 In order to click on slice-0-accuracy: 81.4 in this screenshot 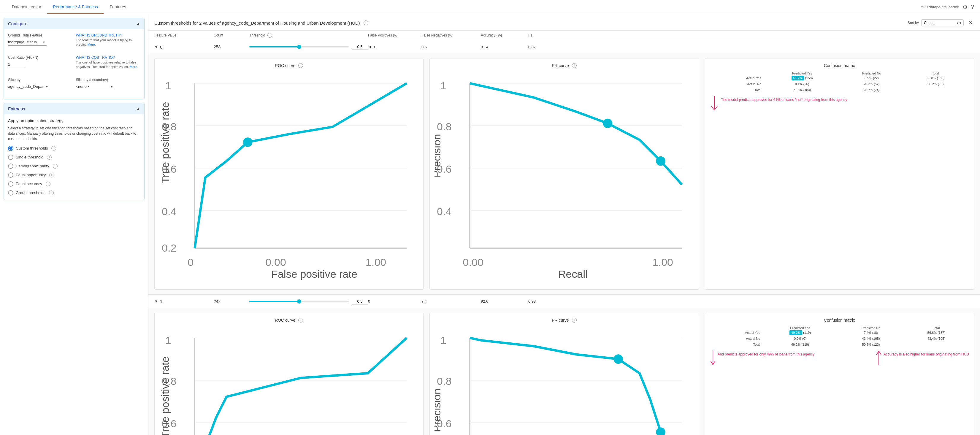, I will do `click(504, 47)`.